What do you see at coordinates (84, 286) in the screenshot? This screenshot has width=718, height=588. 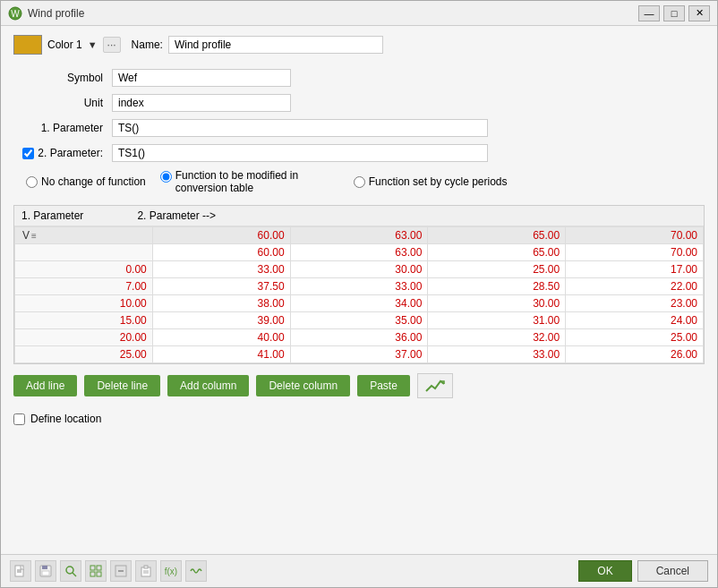 I see `row-v-cell: 7.00` at bounding box center [84, 286].